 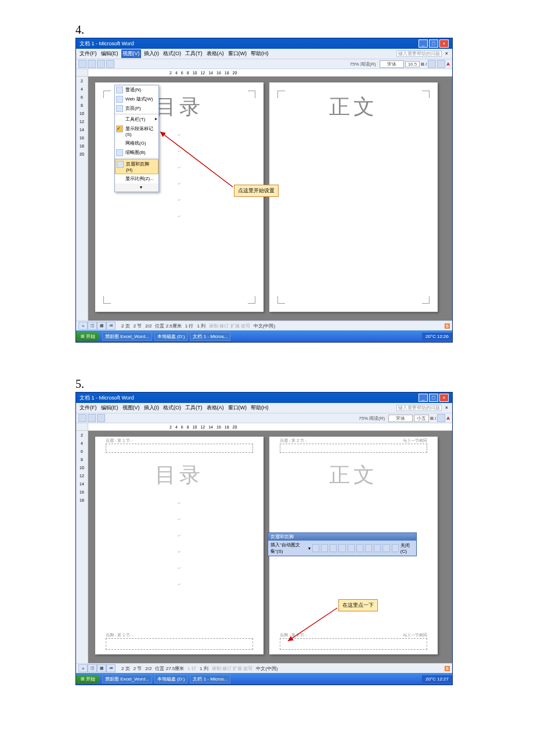 What do you see at coordinates (386, 548) in the screenshot?
I see `hf-prev-icon` at bounding box center [386, 548].